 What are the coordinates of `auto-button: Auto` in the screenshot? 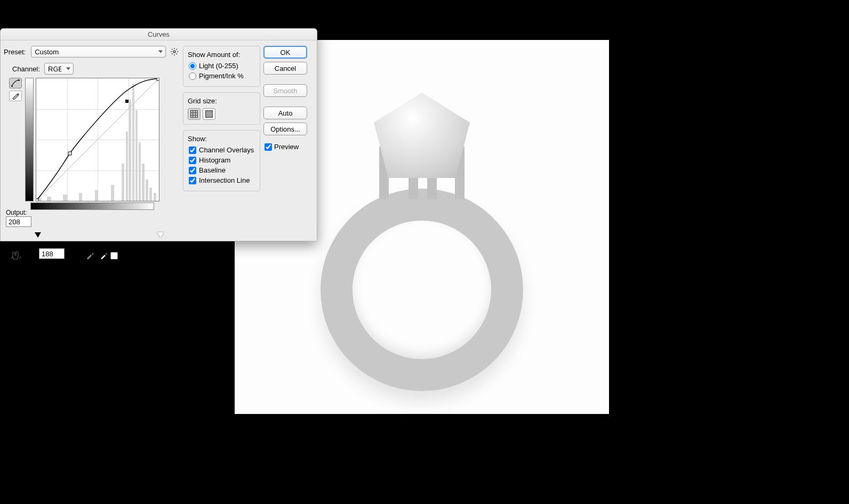 It's located at (285, 113).